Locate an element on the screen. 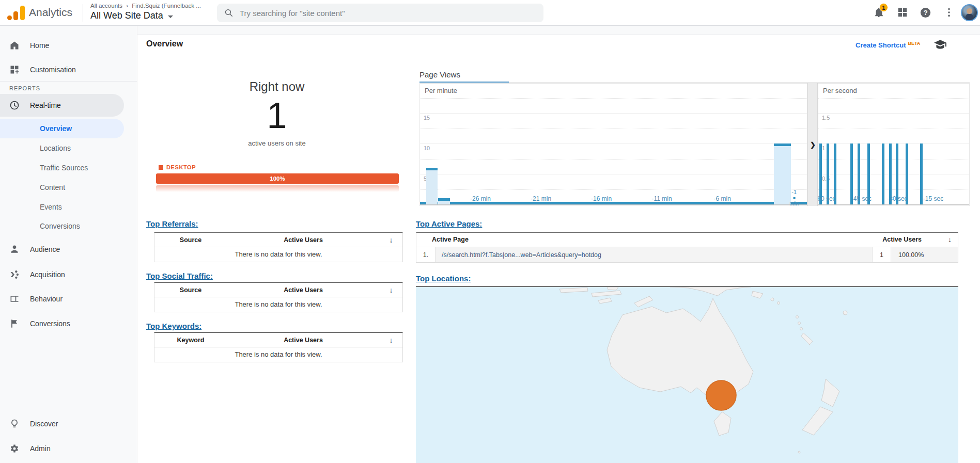 This screenshot has width=980, height=463. top-active-pages-table: Active Page Active Users ↓ 1. /s/search.… is located at coordinates (687, 247).